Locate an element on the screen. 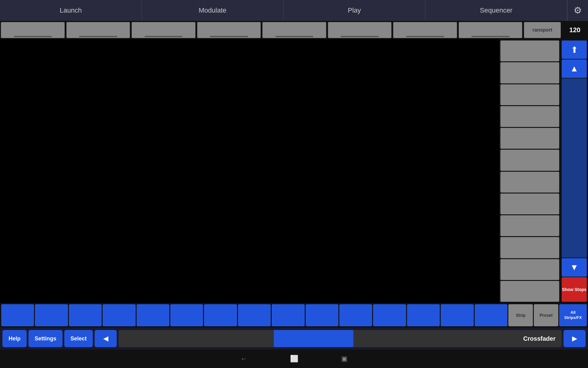  home-icon: ⬜ is located at coordinates (294, 359).